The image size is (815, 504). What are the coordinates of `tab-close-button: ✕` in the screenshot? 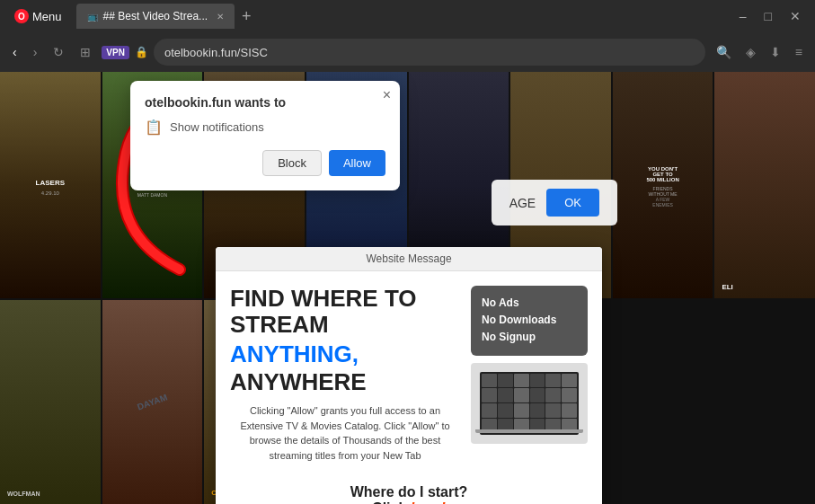 It's located at (220, 16).